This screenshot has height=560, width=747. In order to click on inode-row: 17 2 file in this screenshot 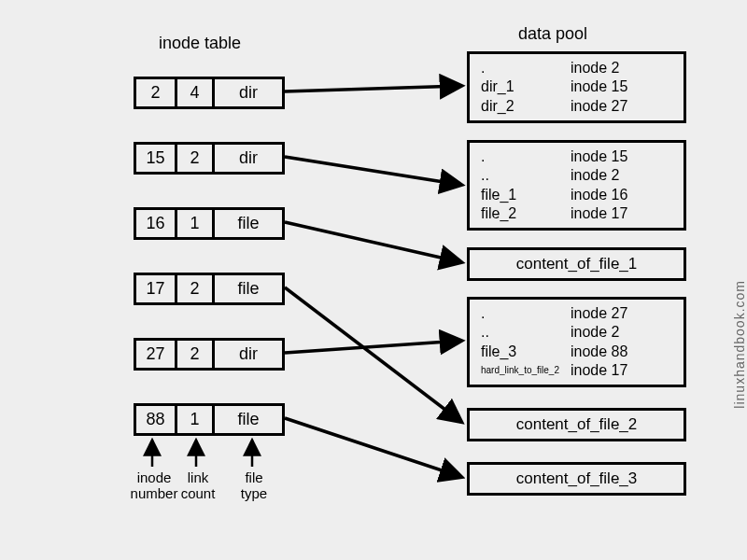, I will do `click(209, 289)`.